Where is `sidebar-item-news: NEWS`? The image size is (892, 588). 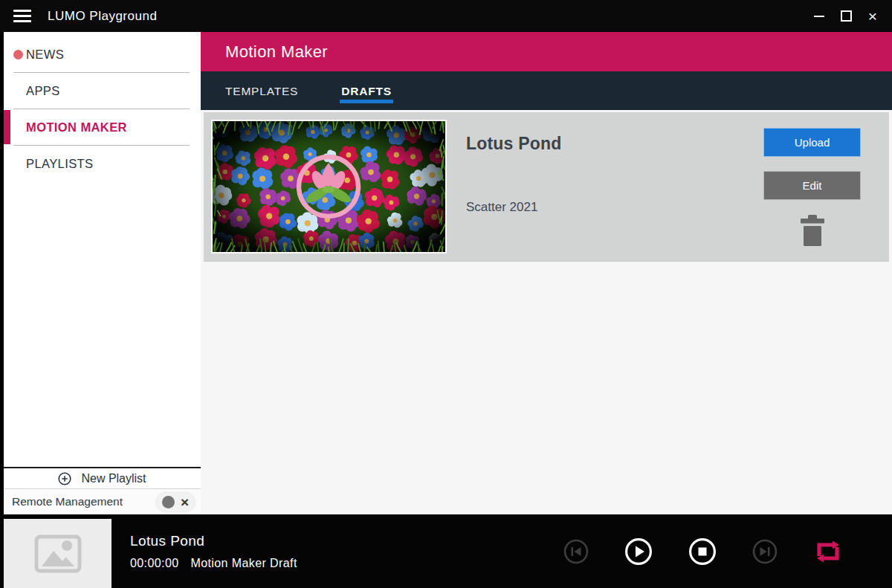
sidebar-item-news: NEWS is located at coordinates (103, 54).